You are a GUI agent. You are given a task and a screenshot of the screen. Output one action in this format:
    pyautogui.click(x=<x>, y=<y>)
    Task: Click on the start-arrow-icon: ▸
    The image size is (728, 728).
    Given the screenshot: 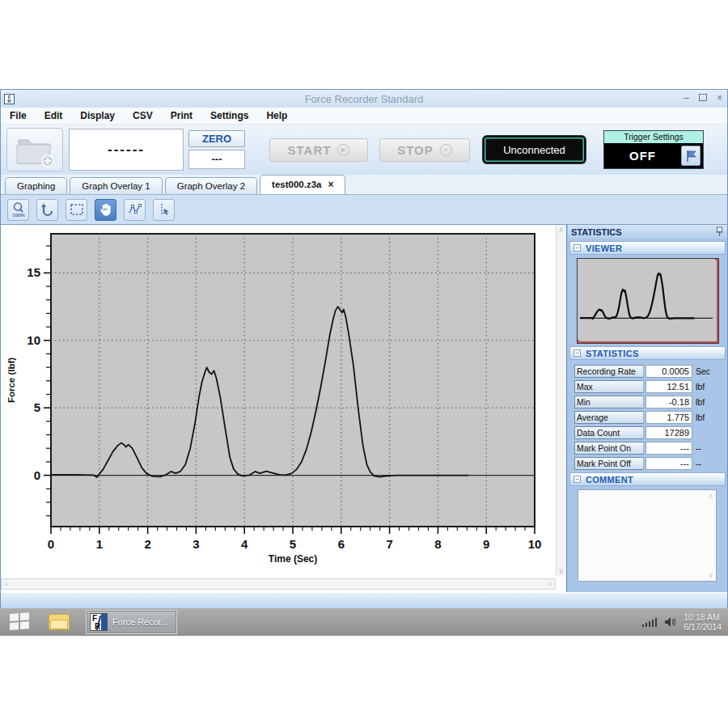 What is the action you would take?
    pyautogui.click(x=343, y=150)
    